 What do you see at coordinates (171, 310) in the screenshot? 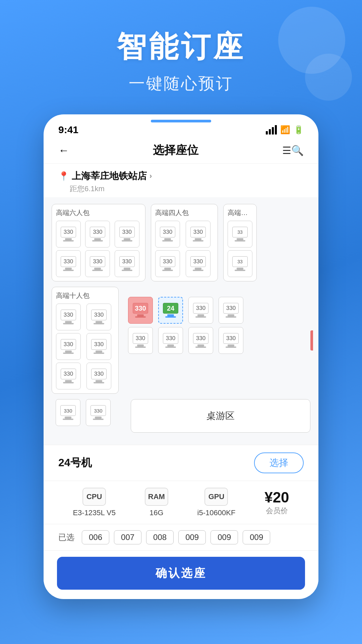
I see `seat-item-selected: 24` at bounding box center [171, 310].